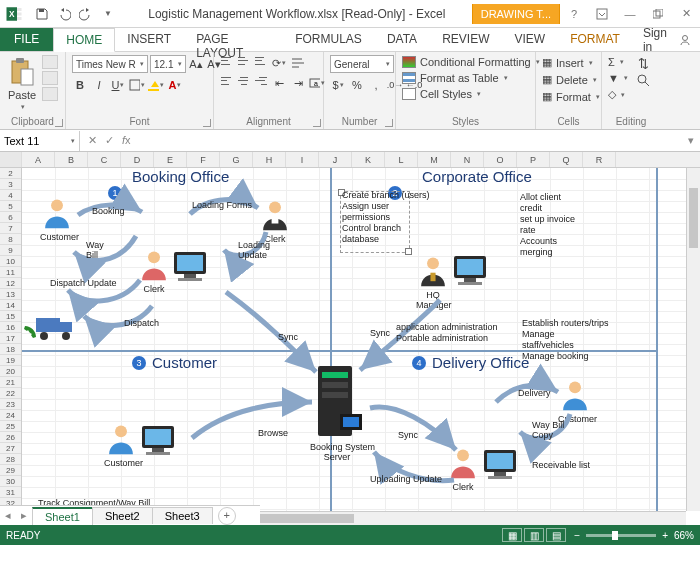 The height and width of the screenshot is (577, 700). Describe the element at coordinates (329, 40) in the screenshot. I see `tab-formulas: FORMULAS` at that location.